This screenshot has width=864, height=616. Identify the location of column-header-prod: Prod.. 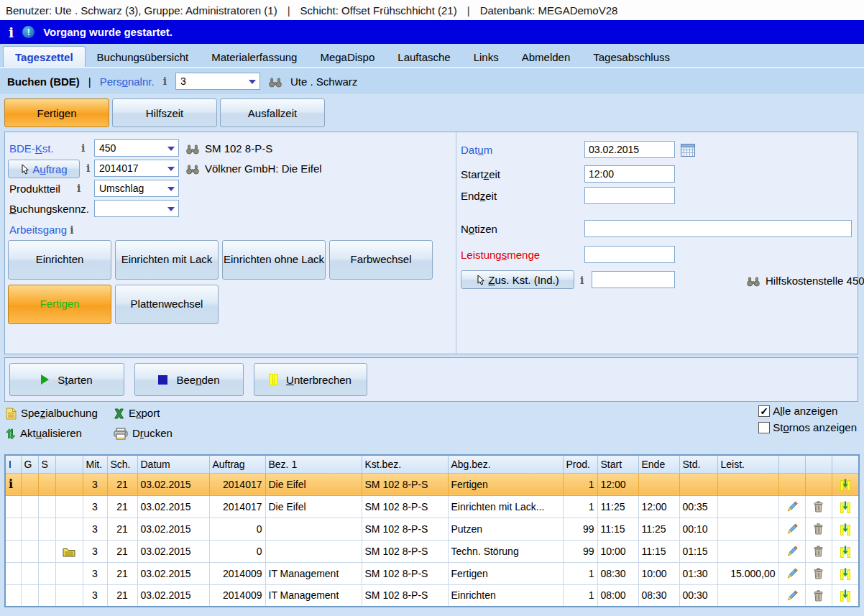
(580, 464).